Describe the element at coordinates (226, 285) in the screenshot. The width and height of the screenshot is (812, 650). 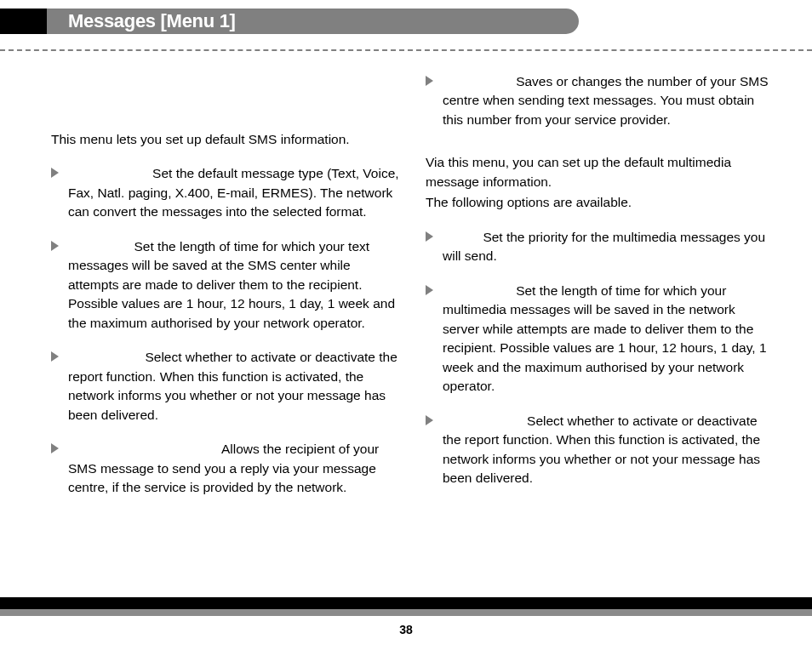
I see `list-item: Set the length of time for which your te…` at that location.